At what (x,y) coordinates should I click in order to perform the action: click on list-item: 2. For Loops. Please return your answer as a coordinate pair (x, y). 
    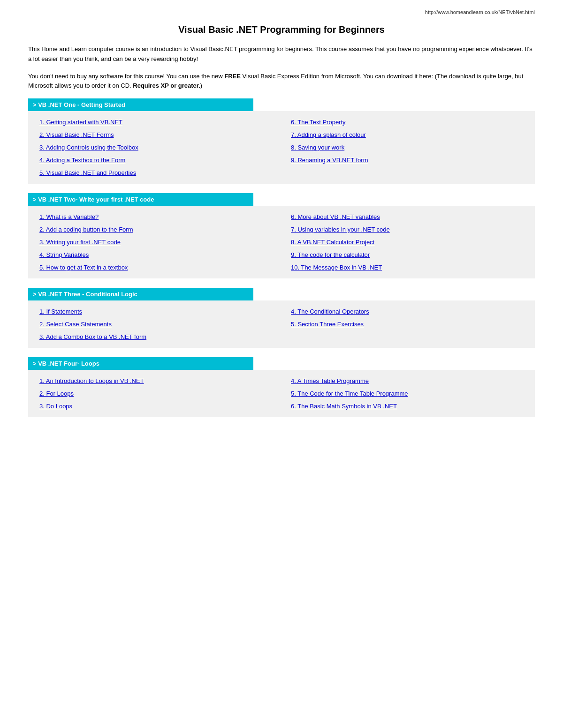
    Looking at the image, I should click on (160, 394).